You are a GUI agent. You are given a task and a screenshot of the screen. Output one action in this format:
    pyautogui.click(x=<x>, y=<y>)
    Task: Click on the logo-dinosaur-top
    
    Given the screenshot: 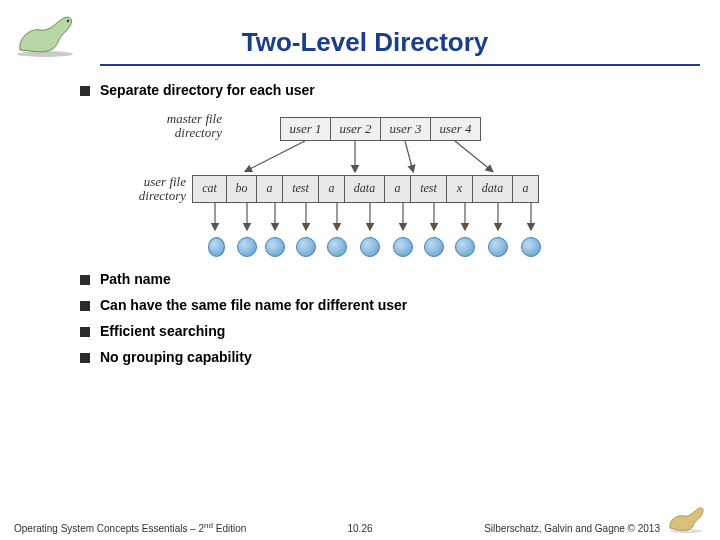 What is the action you would take?
    pyautogui.click(x=45, y=33)
    